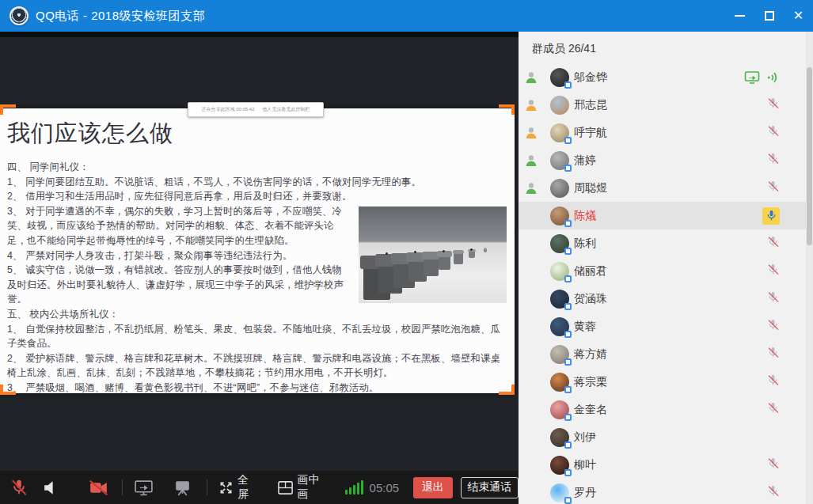 The height and width of the screenshot is (504, 813). I want to click on member-name: 金奎名, so click(591, 410).